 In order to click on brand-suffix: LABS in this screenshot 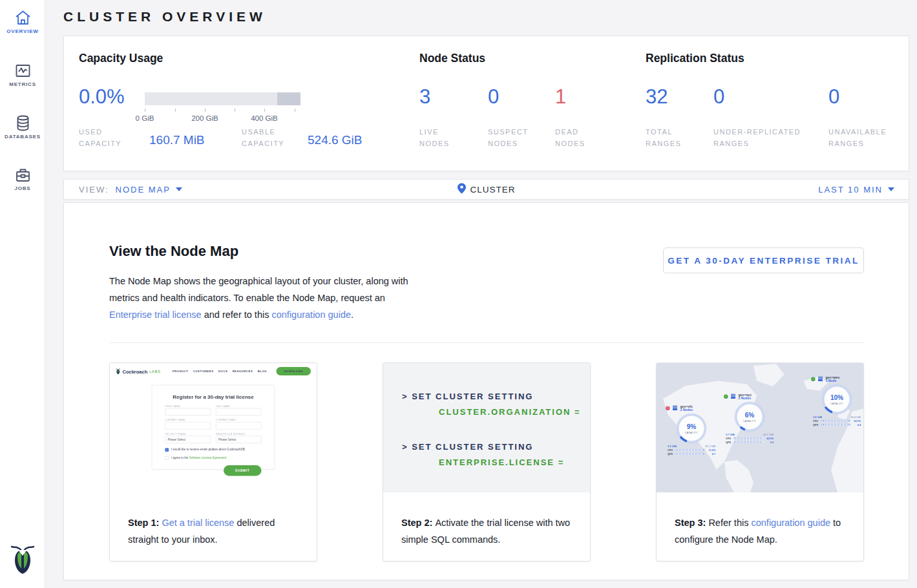, I will do `click(155, 371)`.